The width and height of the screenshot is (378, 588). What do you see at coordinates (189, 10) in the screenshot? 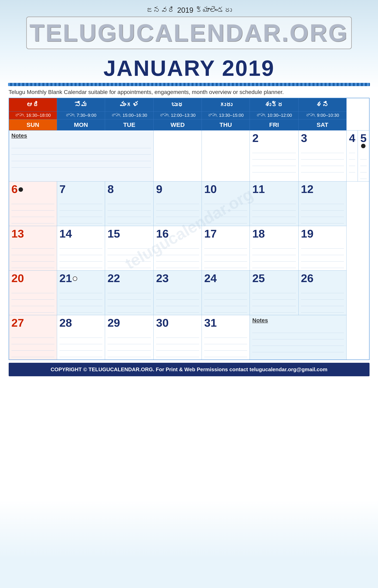
I see `telugu-title: జనవరి 2019 క్యాలెండరు` at bounding box center [189, 10].